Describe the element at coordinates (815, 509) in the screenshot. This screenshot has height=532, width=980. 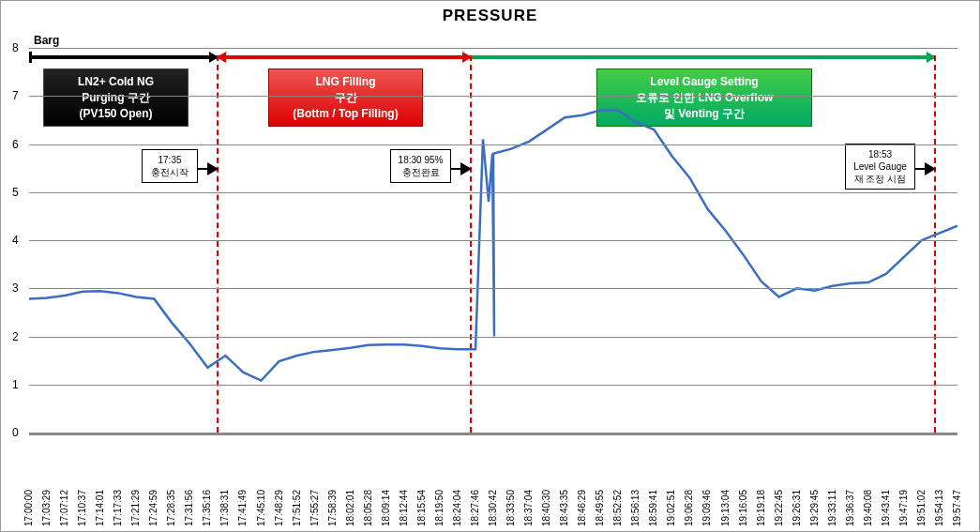
I see `x-tick-label: 19:29:45` at that location.